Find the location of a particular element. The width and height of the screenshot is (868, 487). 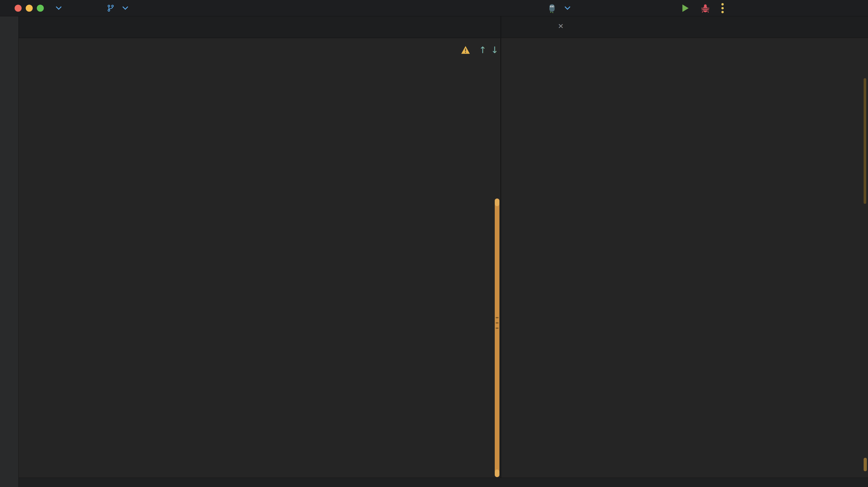

git-branch-icon is located at coordinates (111, 8).